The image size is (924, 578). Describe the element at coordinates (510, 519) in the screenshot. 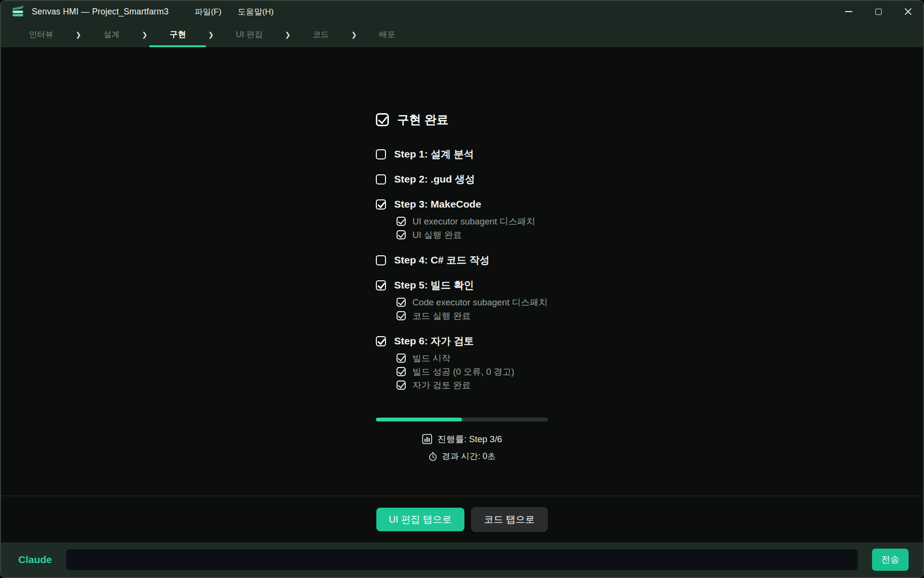

I see `goto-code-tab-button: 코드 탭으로` at that location.